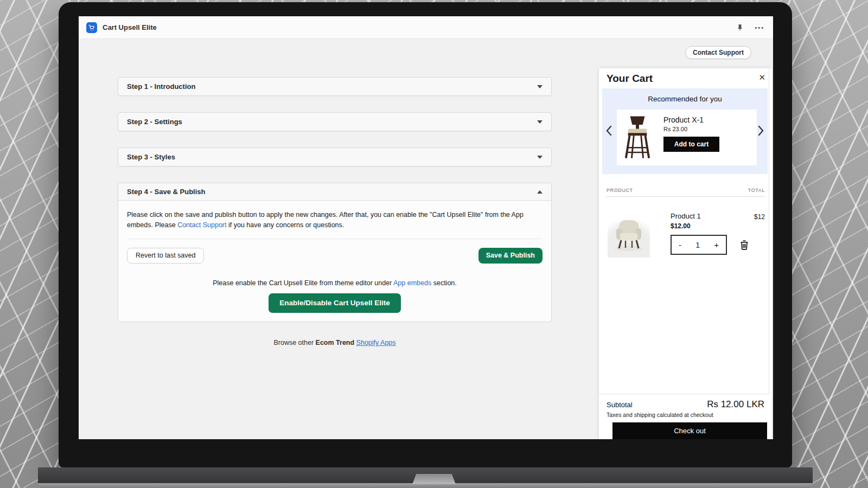  Describe the element at coordinates (686, 190) in the screenshot. I see `cart-table-header: PRODUCT TOTAL` at that location.